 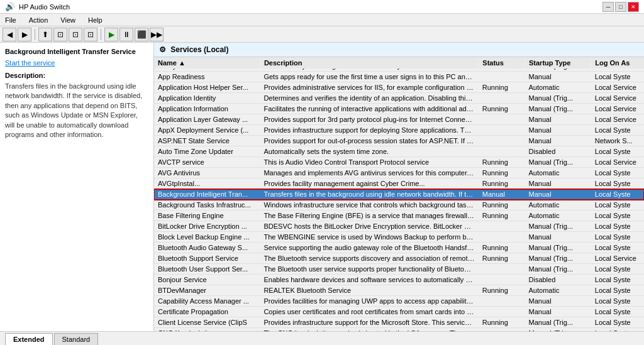 I want to click on cell-service-desc: Facilitates the running of interactive a…, so click(x=369, y=109).